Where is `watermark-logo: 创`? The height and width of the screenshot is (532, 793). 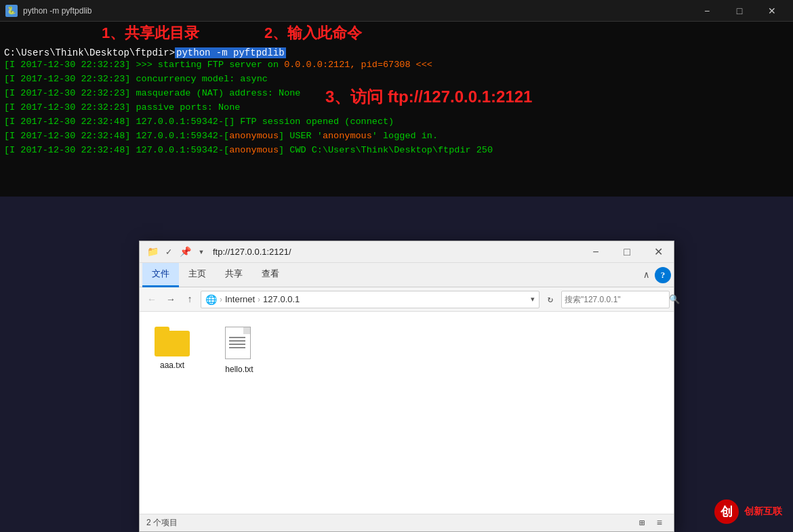 watermark-logo: 创 is located at coordinates (727, 512).